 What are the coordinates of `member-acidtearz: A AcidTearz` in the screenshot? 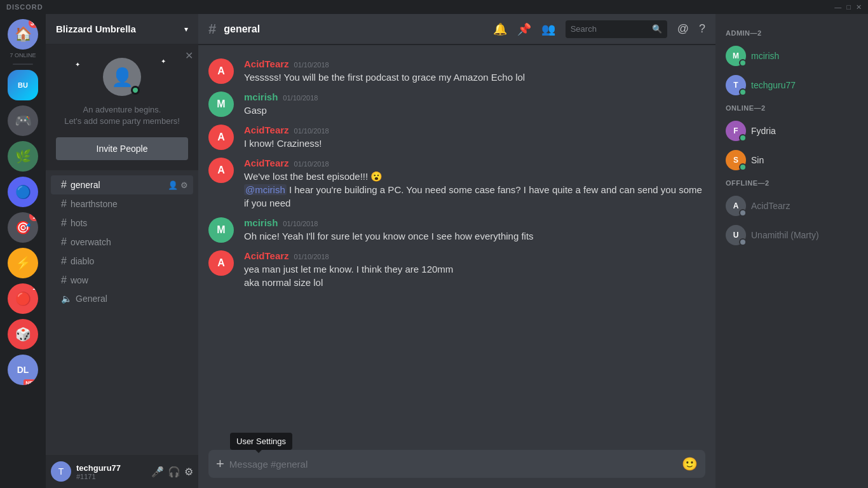 It's located at (792, 206).